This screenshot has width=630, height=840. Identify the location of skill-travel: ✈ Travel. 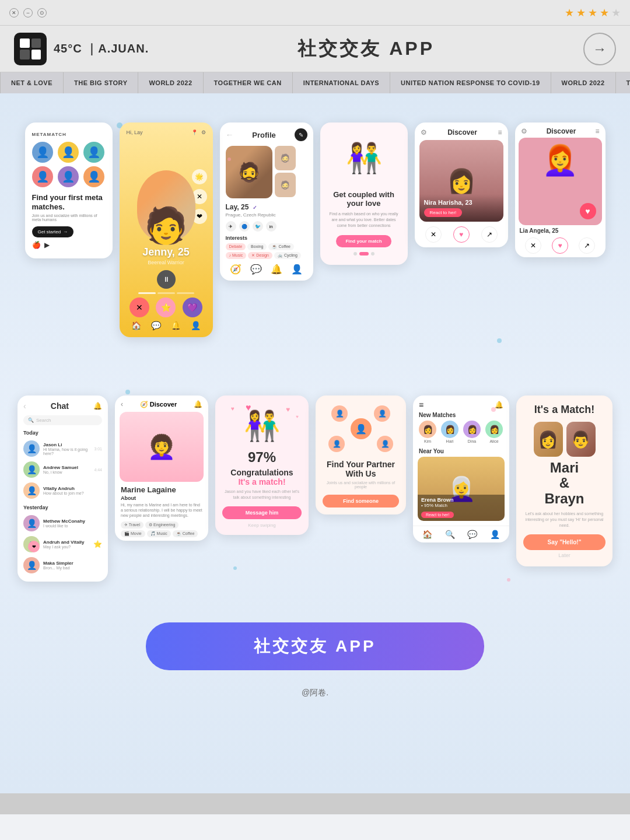
(132, 525).